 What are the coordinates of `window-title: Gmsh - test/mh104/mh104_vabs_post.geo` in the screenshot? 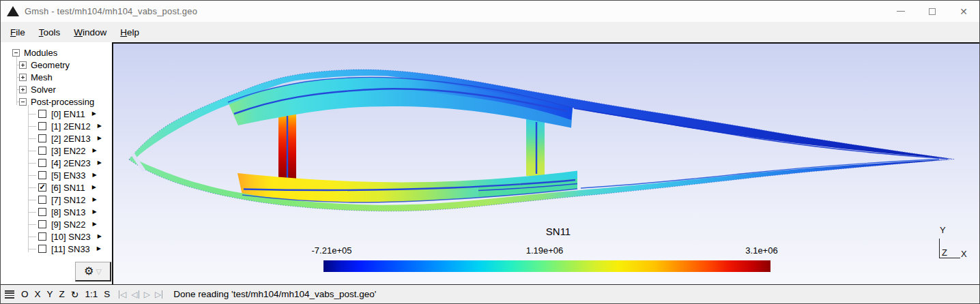 It's located at (111, 11).